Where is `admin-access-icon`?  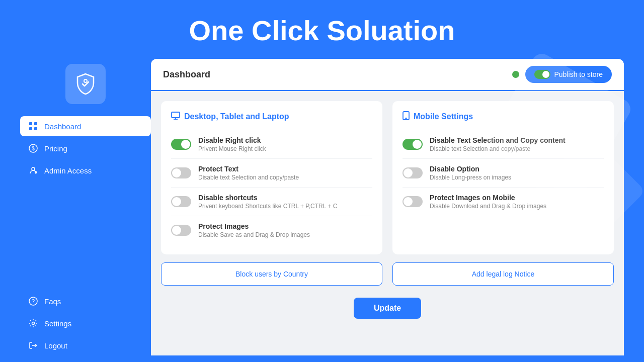
admin-access-icon is located at coordinates (33, 170).